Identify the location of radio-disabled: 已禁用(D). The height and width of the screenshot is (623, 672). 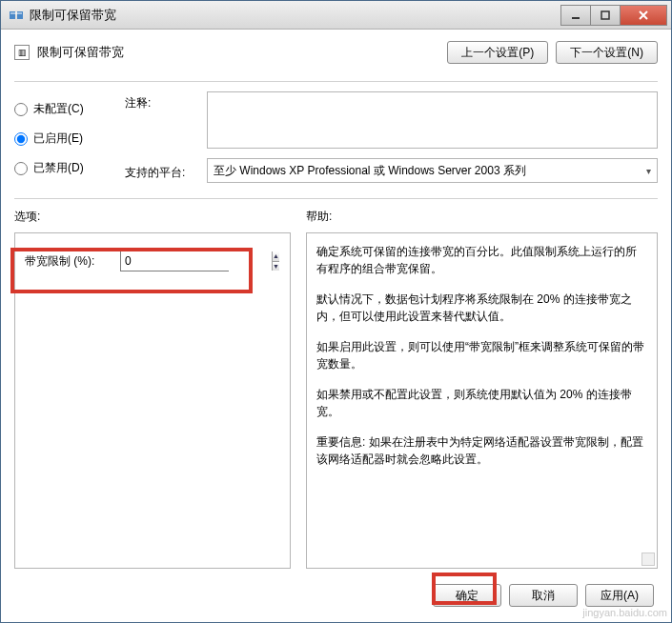
(62, 168).